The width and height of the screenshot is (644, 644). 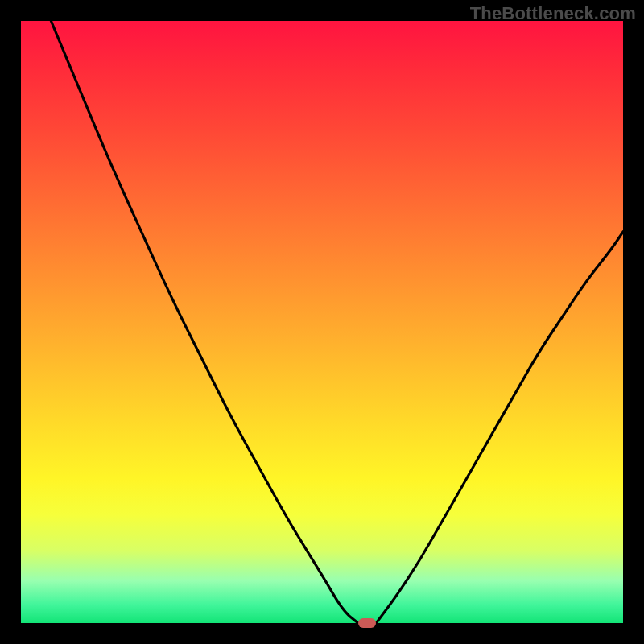 What do you see at coordinates (367, 623) in the screenshot?
I see `min-point-marker` at bounding box center [367, 623].